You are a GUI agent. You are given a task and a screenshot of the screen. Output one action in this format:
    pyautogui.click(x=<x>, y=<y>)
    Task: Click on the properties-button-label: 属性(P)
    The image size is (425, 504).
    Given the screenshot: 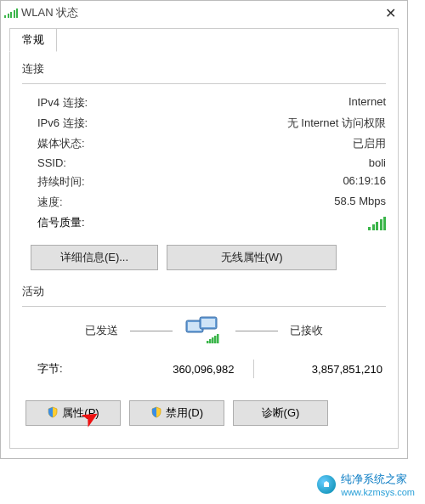 What is the action you would take?
    pyautogui.click(x=80, y=413)
    